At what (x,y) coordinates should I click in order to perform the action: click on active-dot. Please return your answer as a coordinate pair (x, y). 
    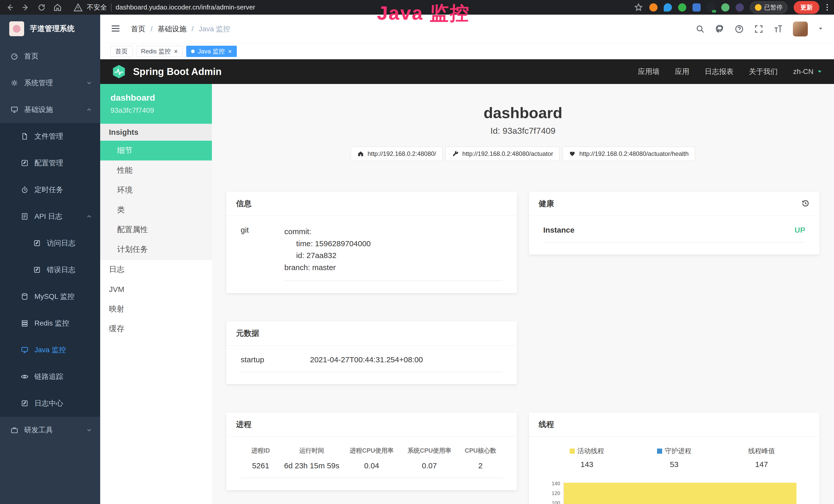
    Looking at the image, I should click on (193, 51).